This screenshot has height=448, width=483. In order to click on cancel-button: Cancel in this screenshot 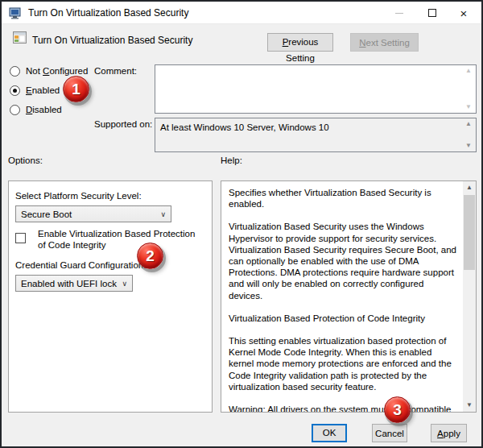, I will do `click(390, 433)`.